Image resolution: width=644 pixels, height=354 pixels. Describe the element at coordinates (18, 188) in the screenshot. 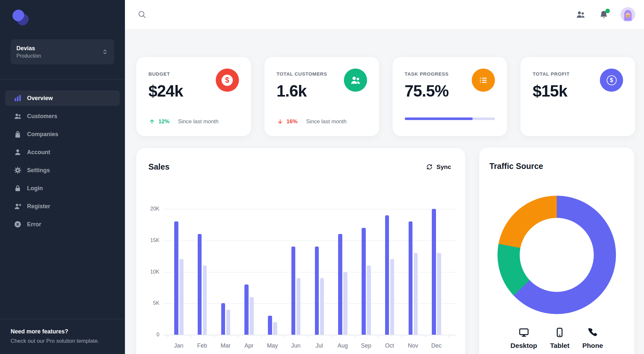

I see `lock-icon` at that location.